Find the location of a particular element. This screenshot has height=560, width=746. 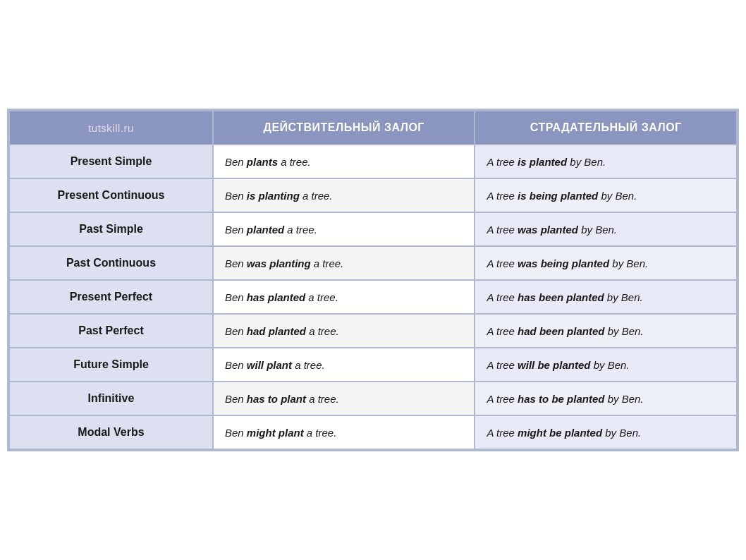

table-row: Present ContinuousBen is planting a tree… is located at coordinates (373, 195).